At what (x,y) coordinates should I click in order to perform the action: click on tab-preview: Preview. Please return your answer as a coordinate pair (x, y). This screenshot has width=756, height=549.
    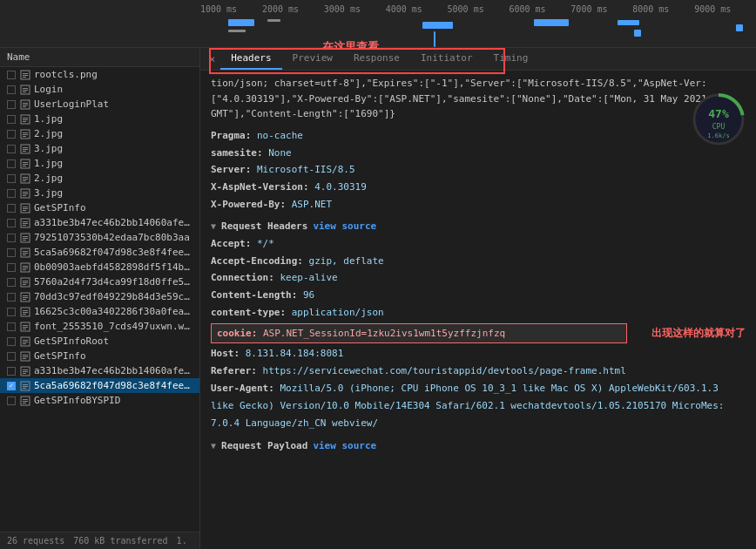
    Looking at the image, I should click on (313, 59).